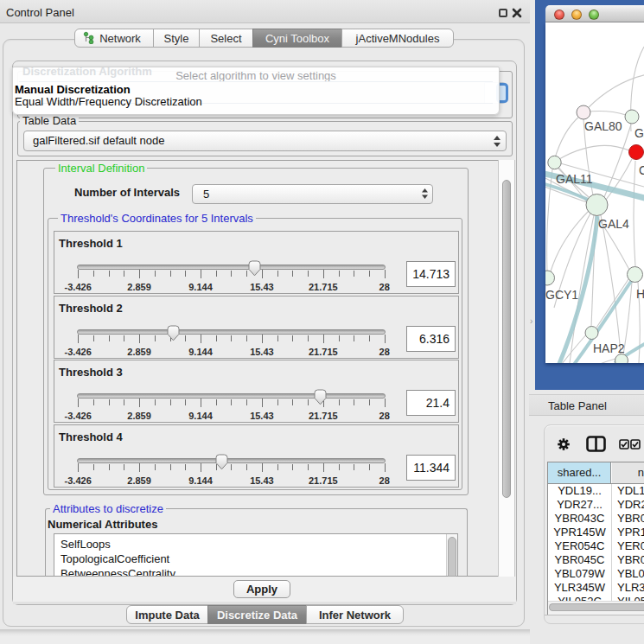  What do you see at coordinates (574, 179) in the screenshot?
I see `svg-text: GAL11` at bounding box center [574, 179].